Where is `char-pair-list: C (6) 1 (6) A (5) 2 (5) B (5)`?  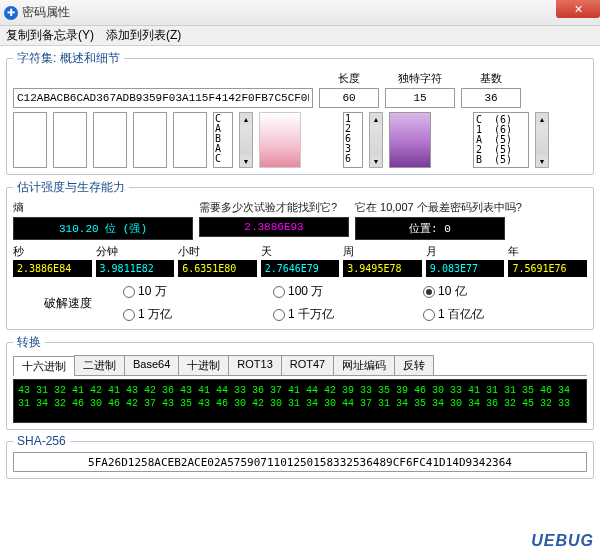 char-pair-list: C (6) 1 (6) A (5) 2 (5) B (5) is located at coordinates (501, 140).